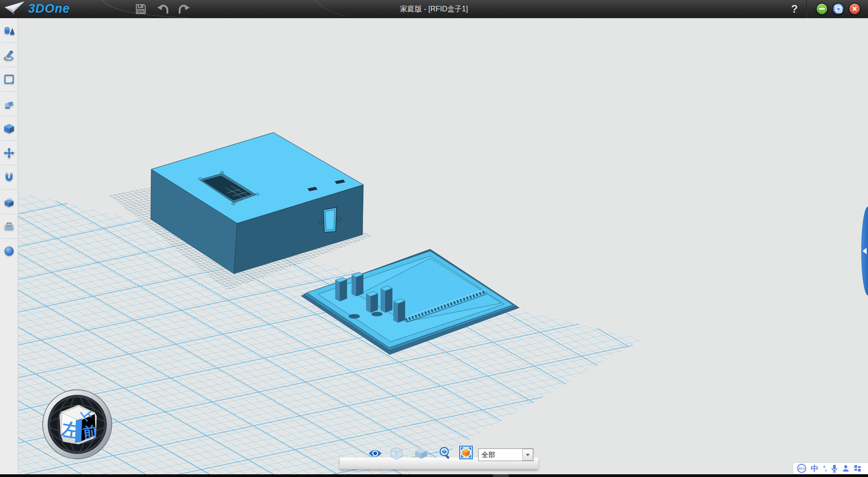  What do you see at coordinates (822, 9) in the screenshot?
I see `minimize-icon` at bounding box center [822, 9].